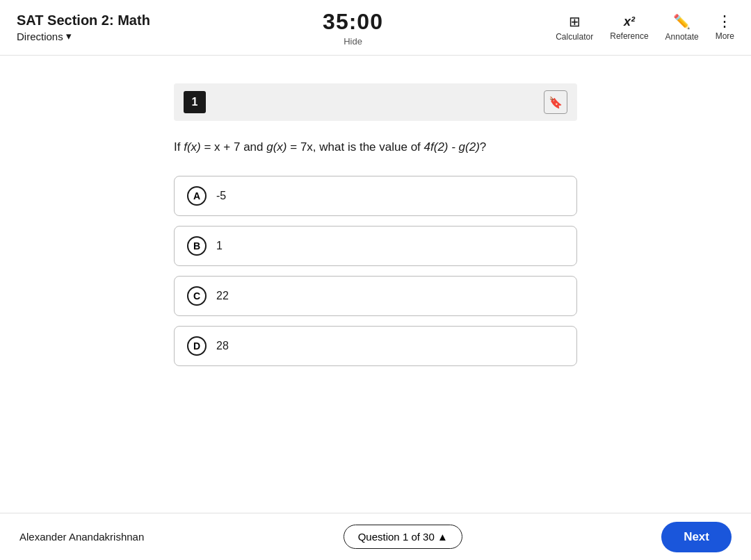 The image size is (751, 560). What do you see at coordinates (353, 28) in the screenshot?
I see `timer-section: 35:00 Hide` at bounding box center [353, 28].